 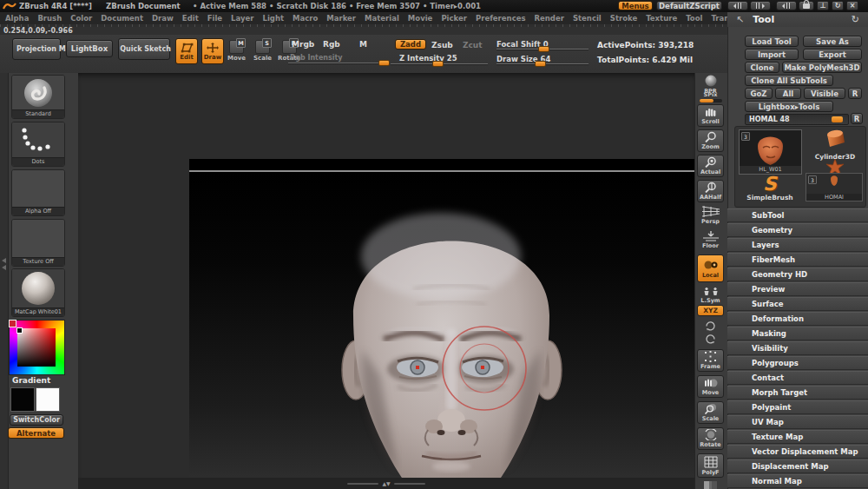 What do you see at coordinates (710, 295) in the screenshot?
I see `lsym-button: L.Sym` at bounding box center [710, 295].